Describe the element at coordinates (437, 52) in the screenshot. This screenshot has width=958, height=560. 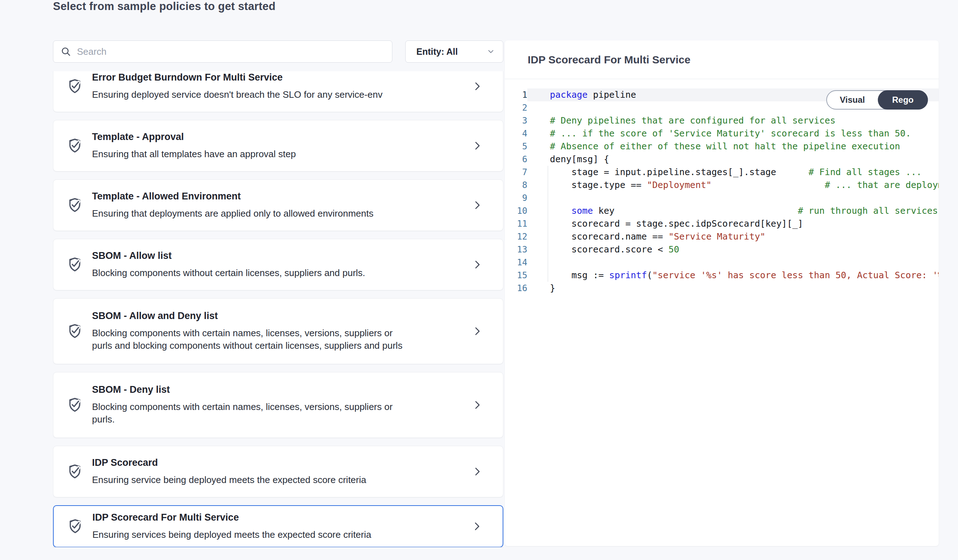
I see `entity-filter-label: Entity: All` at that location.